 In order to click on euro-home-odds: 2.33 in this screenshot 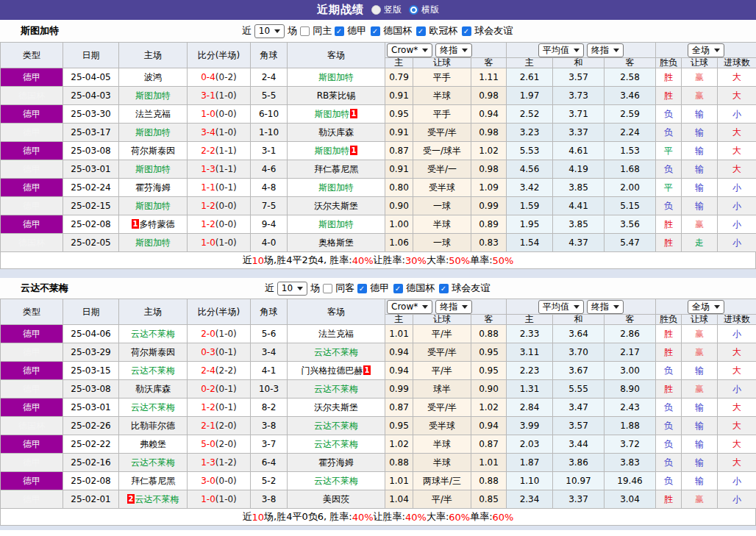, I will do `click(529, 334)`.